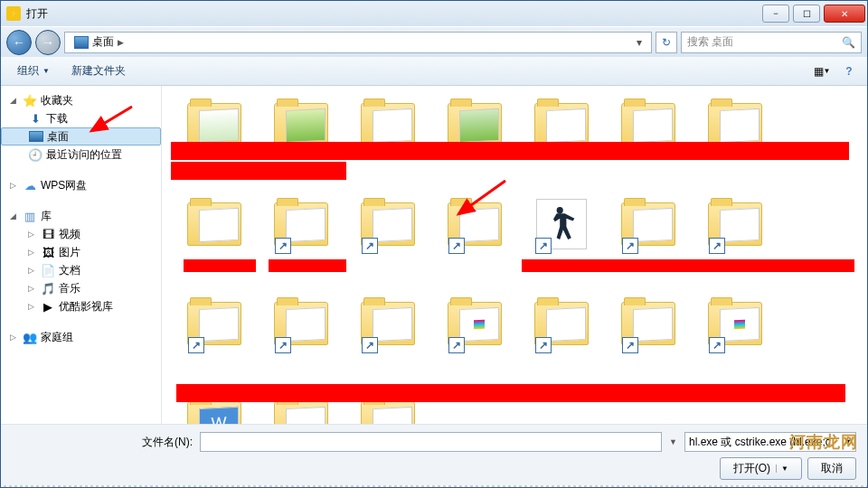  I want to click on view-button: ▦ ▼, so click(822, 71).